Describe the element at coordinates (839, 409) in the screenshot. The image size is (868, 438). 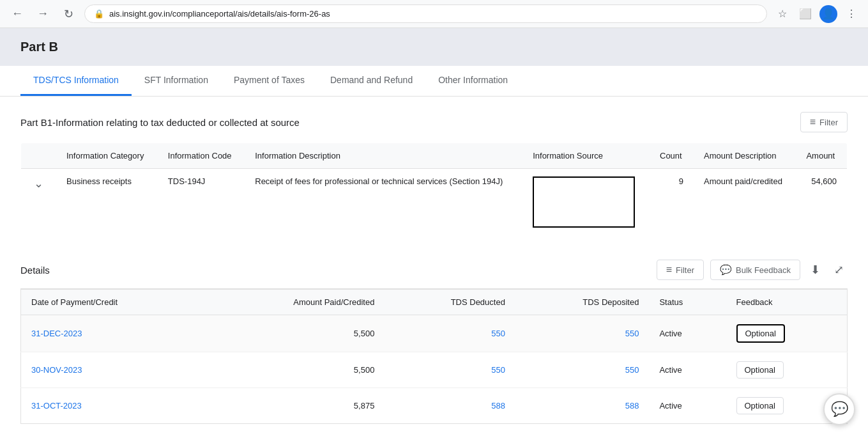
I see `chat-button: 💬` at that location.